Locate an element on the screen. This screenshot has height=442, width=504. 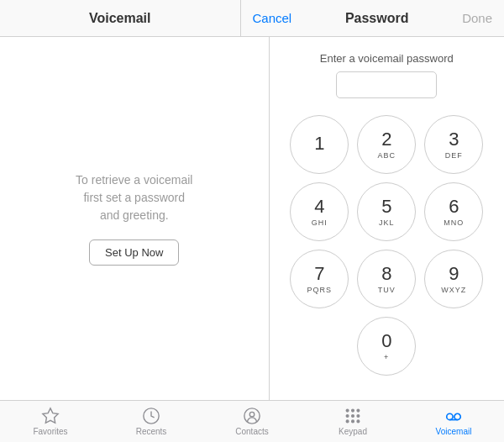
tab-contacts-label: Contacts is located at coordinates (252, 432).